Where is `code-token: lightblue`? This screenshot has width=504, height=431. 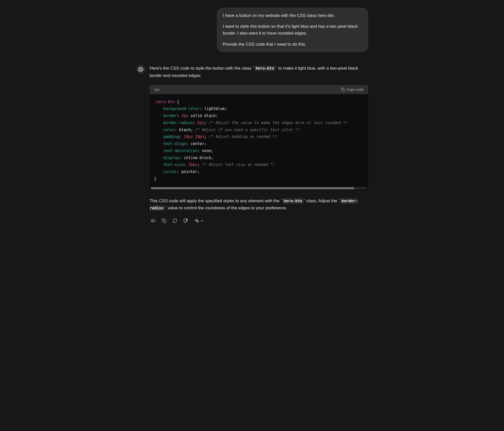
code-token: lightblue is located at coordinates (214, 109).